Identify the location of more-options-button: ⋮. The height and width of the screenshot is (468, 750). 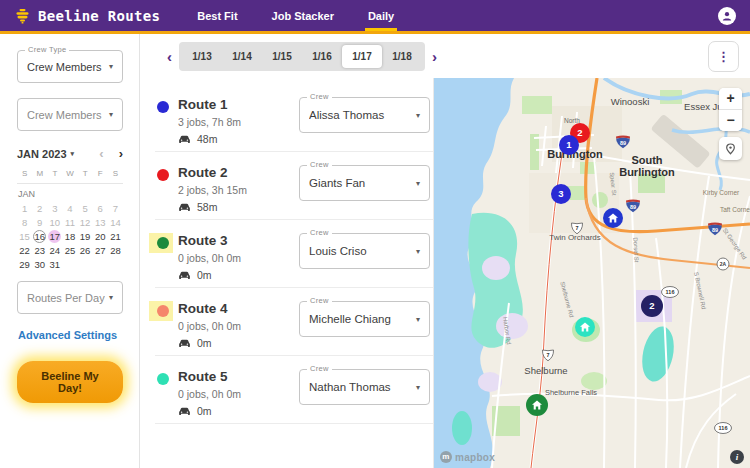
(724, 56).